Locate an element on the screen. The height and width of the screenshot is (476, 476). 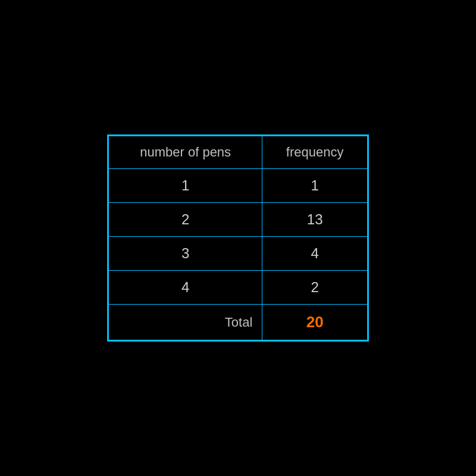
pens-value-2: 2 is located at coordinates (186, 220).